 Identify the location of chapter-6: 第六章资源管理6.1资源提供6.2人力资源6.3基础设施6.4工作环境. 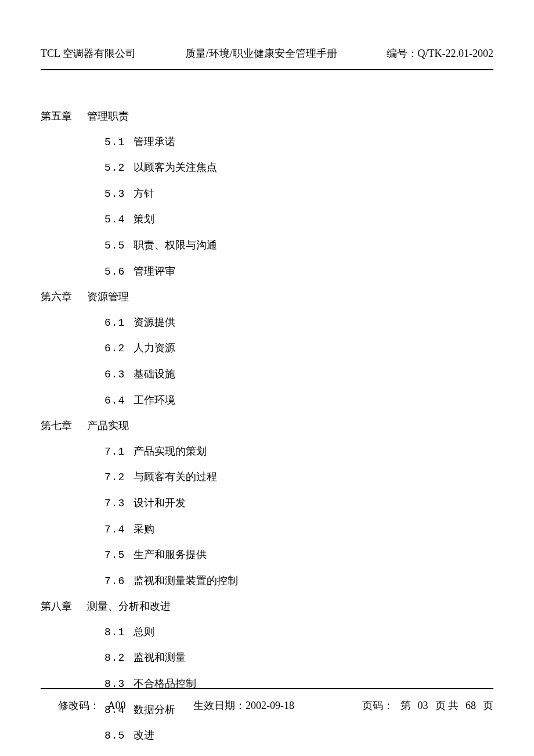
(267, 349).